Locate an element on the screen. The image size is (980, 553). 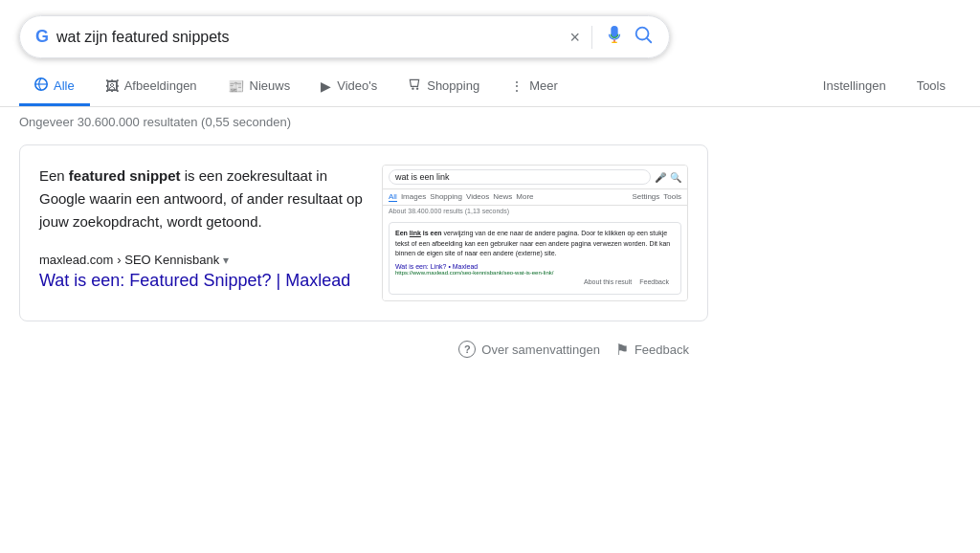
preview-snippet-link: Wat is een: Link? • Maxlead is located at coordinates (535, 266).